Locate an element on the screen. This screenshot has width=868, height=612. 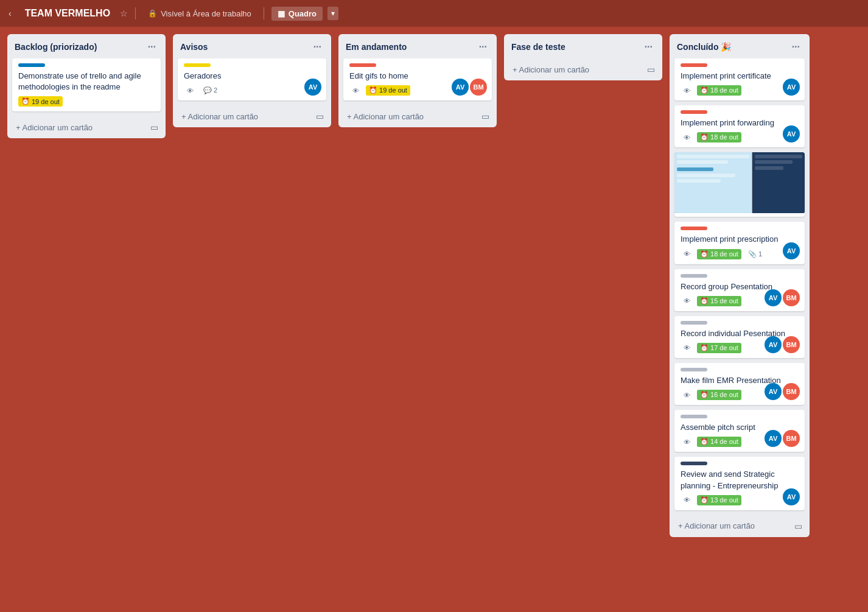
add-card-btn-fase-teste: + Adicionar um cartão is located at coordinates (577, 69).